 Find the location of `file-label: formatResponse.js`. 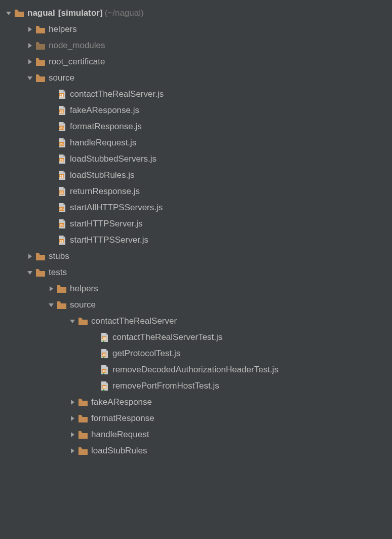

file-label: formatResponse.js is located at coordinates (106, 127).